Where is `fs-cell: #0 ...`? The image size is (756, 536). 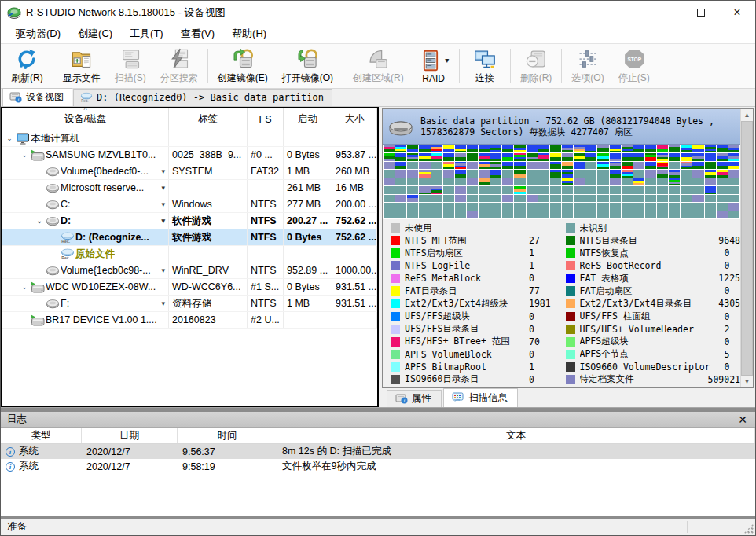 fs-cell: #0 ... is located at coordinates (266, 155).